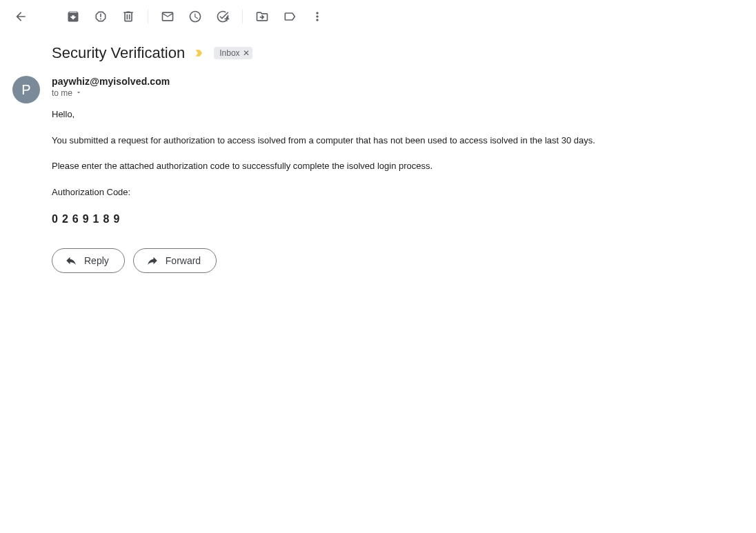 This screenshot has height=533, width=756. Describe the element at coordinates (371, 114) in the screenshot. I see `body-greeting: Hello,` at that location.